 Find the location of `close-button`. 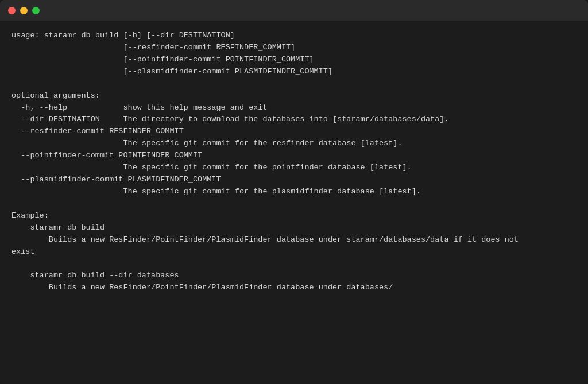

close-button is located at coordinates (11, 10).